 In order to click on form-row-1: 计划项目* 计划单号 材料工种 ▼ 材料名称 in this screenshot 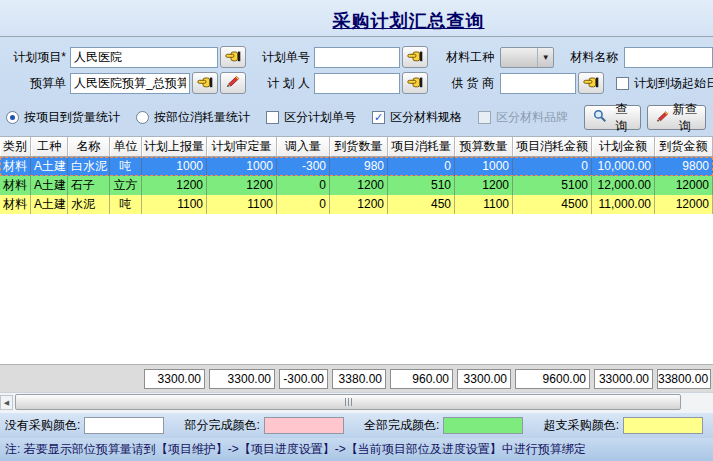, I will do `click(356, 57)`.